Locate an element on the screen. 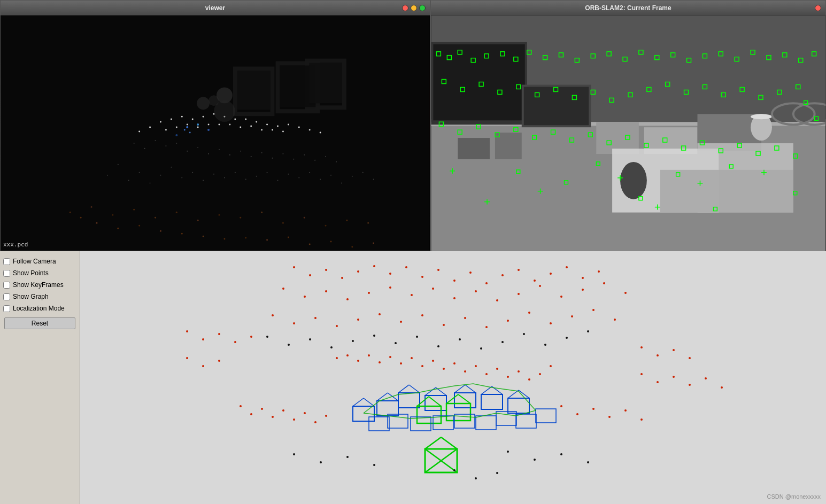 This screenshot has width=826, height=504. sidebar: Follow Camera Show Points Show KeyFrames… is located at coordinates (40, 377).